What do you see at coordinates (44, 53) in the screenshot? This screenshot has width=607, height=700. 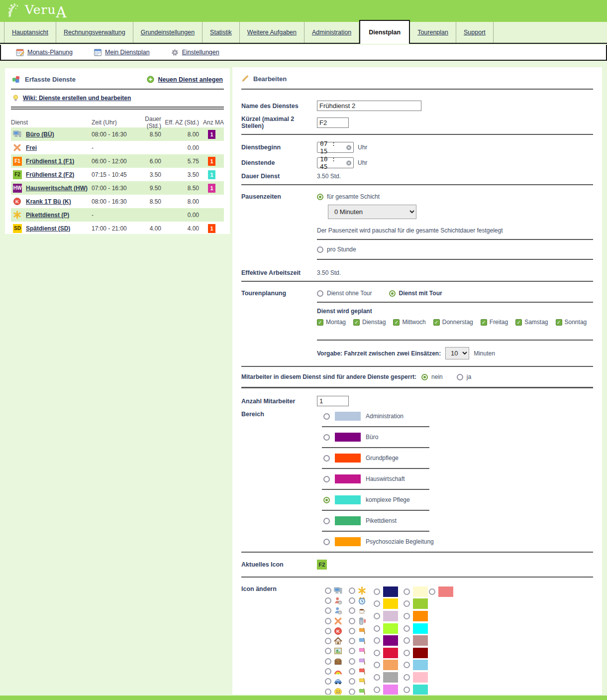 I see `subnav-item-monats-planung: Monats-Planung` at bounding box center [44, 53].